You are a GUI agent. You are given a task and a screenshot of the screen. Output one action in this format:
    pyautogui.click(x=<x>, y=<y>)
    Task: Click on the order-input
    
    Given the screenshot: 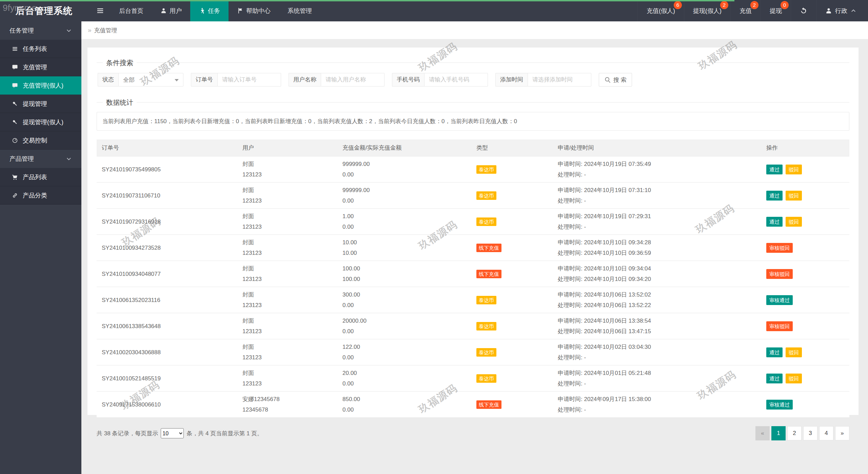 What is the action you would take?
    pyautogui.click(x=249, y=80)
    